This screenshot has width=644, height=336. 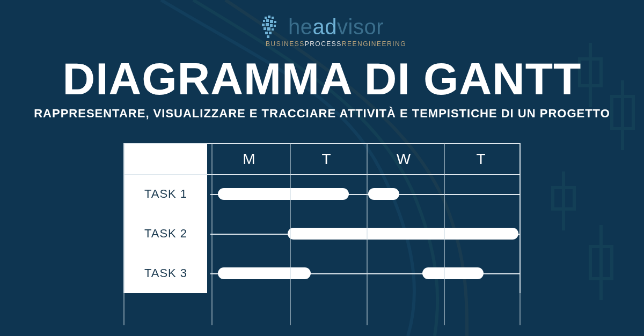 I want to click on gantt-task-label: TASK 2, so click(x=167, y=234).